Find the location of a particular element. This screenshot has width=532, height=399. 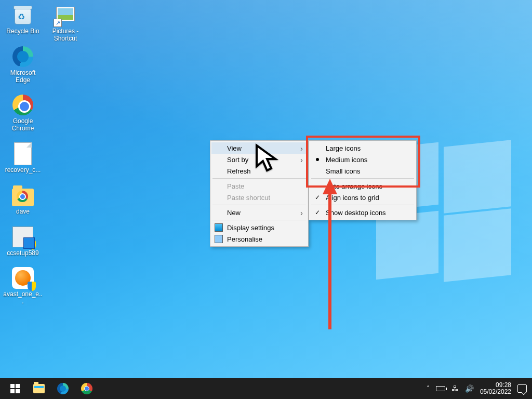

view-submenu: Large icons Medium icons Small icons Aut… is located at coordinates (363, 180).